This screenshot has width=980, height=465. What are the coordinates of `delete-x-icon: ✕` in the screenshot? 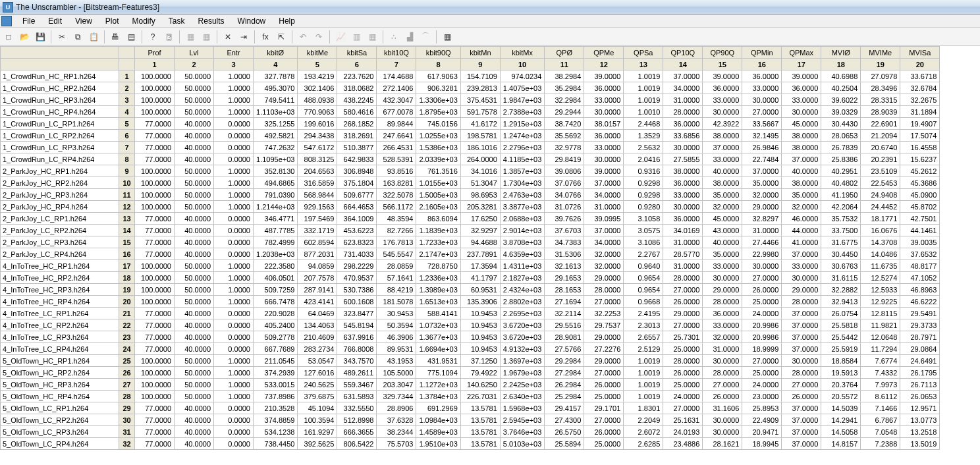 It's located at (228, 37).